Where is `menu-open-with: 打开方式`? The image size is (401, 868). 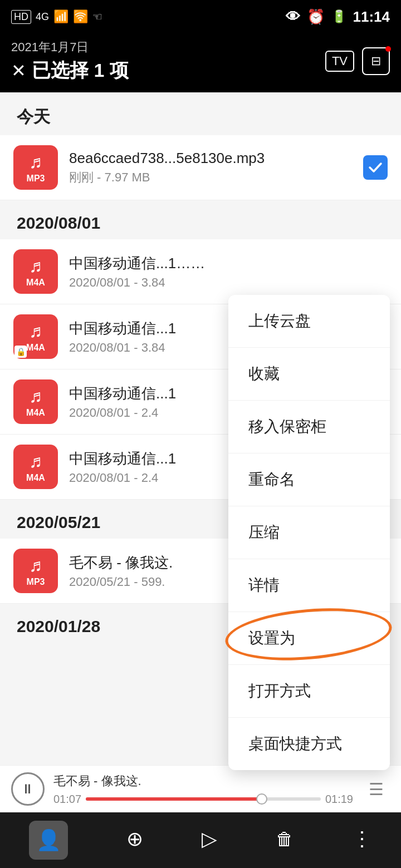 menu-open-with: 打开方式 is located at coordinates (309, 691).